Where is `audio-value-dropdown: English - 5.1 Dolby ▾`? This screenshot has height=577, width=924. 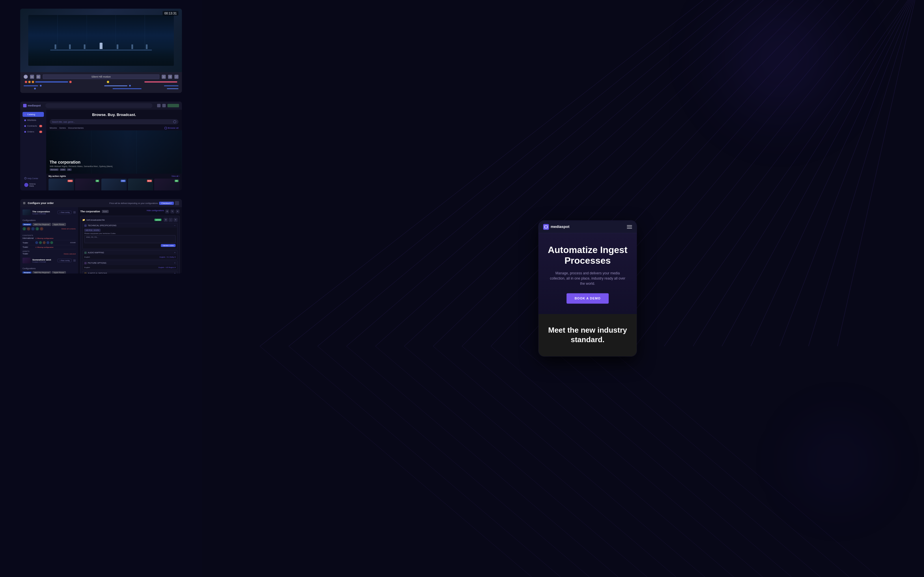 audio-value-dropdown: English - 5.1 Dolby ▾ is located at coordinates (168, 257).